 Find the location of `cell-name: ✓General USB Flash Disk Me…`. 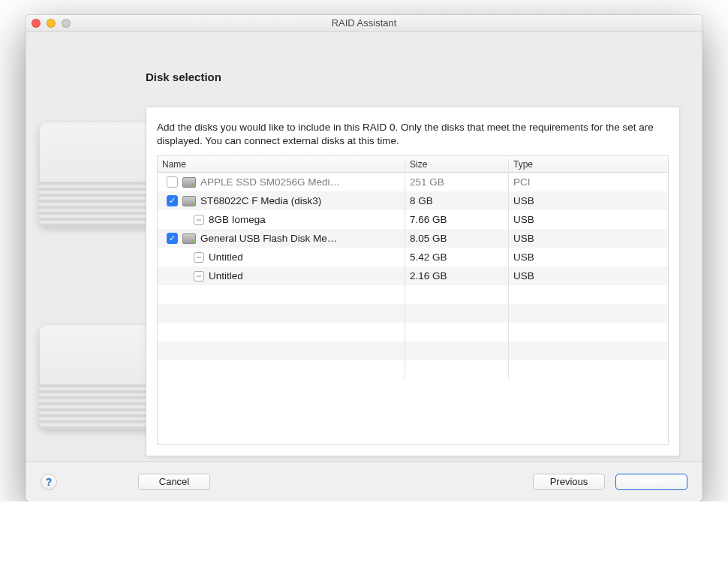

cell-name: ✓General USB Flash Disk Me… is located at coordinates (281, 239).